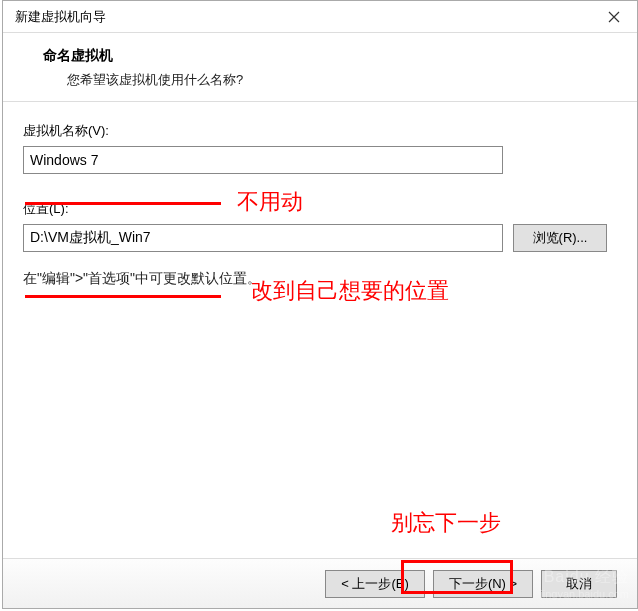 The height and width of the screenshot is (611, 638). I want to click on location-row: 浏览(R)..., so click(320, 238).